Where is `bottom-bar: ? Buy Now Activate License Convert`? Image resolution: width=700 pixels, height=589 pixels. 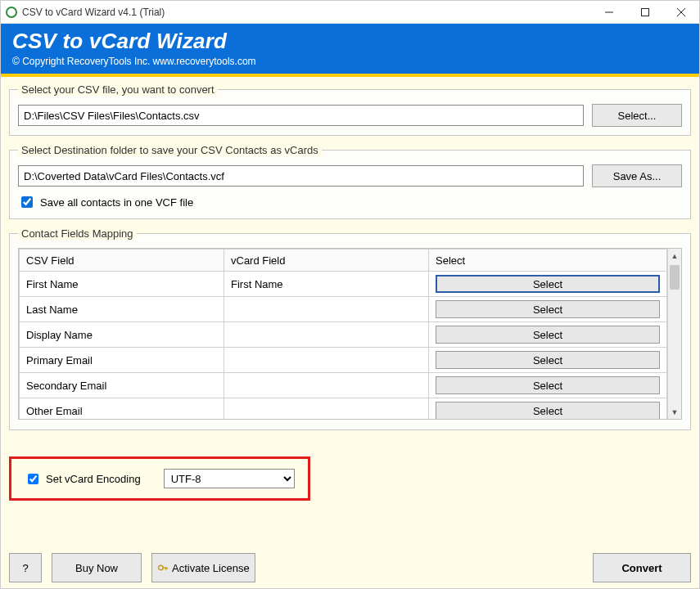 bottom-bar: ? Buy Now Activate License Convert is located at coordinates (350, 568).